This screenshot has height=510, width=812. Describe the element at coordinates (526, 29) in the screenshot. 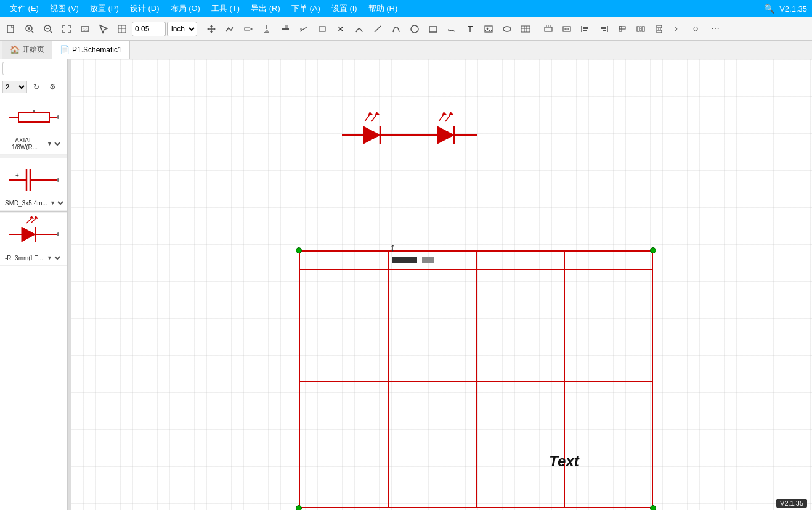

I see `table-button` at that location.